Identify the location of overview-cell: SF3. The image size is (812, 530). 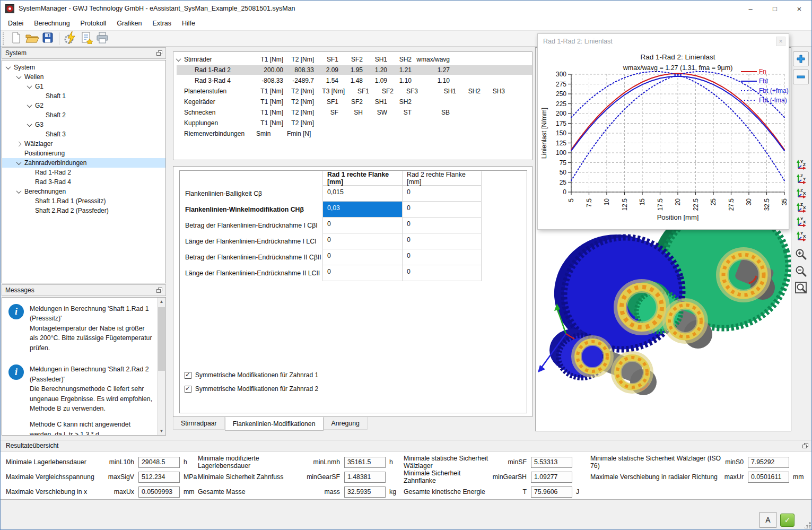
(407, 91).